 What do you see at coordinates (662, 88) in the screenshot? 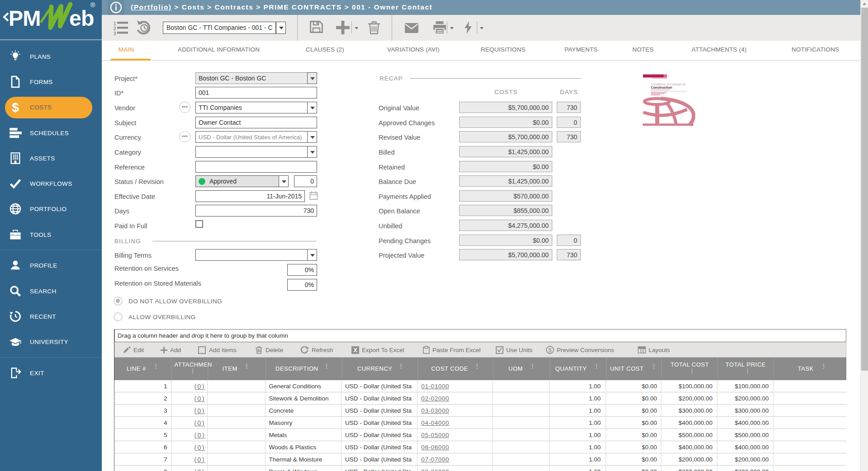
I see `svg-text: Construction` at bounding box center [662, 88].